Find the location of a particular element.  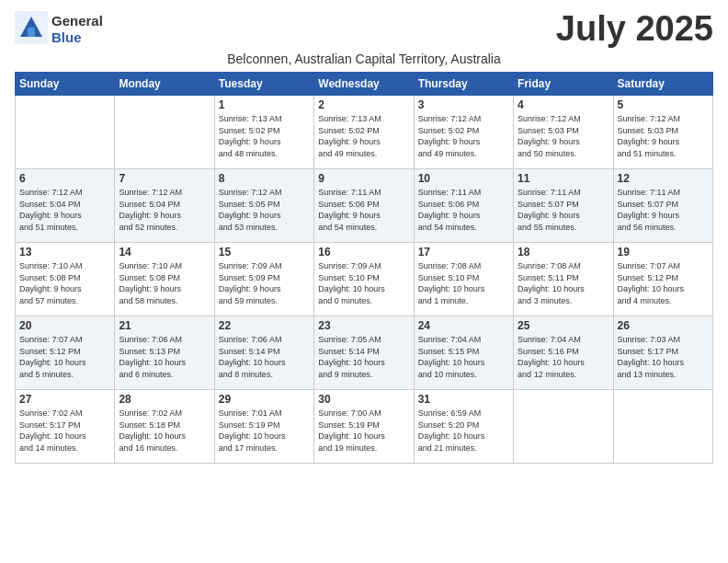

day-number: 31 is located at coordinates (463, 399).